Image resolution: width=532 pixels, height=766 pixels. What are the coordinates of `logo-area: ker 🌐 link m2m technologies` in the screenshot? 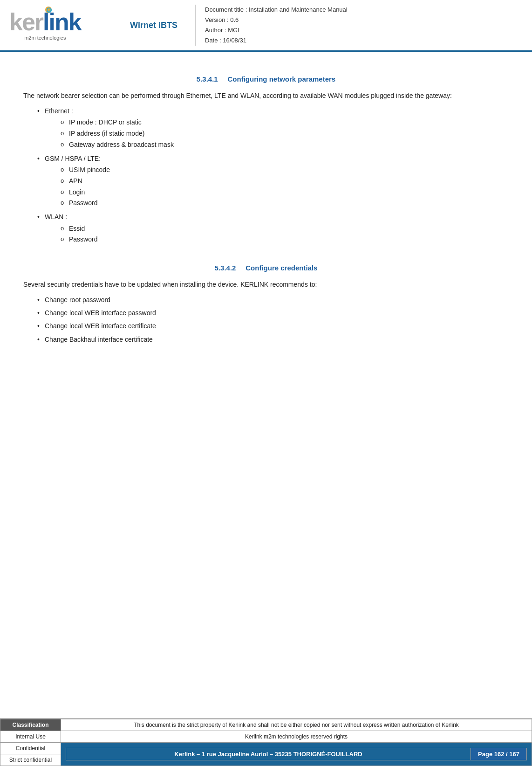 It's located at (61, 25).